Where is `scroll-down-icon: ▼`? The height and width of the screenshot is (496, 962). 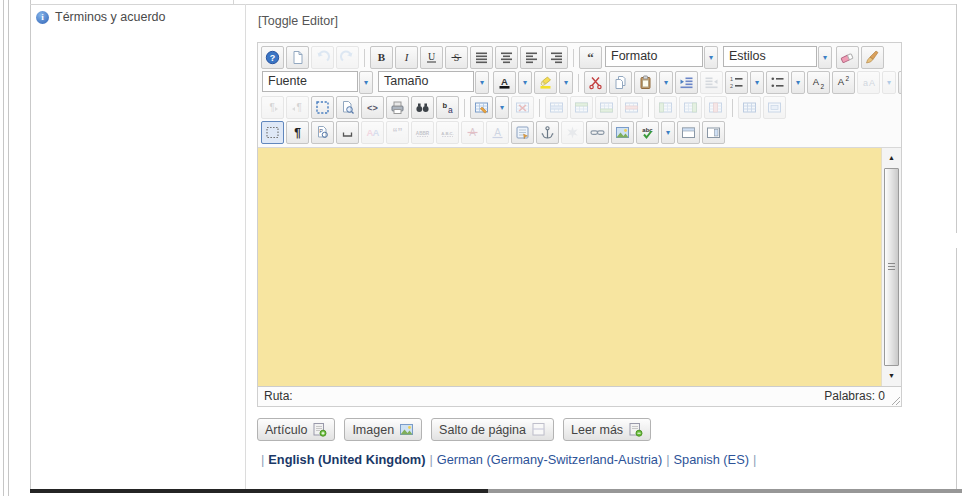
scroll-down-icon: ▼ is located at coordinates (892, 376).